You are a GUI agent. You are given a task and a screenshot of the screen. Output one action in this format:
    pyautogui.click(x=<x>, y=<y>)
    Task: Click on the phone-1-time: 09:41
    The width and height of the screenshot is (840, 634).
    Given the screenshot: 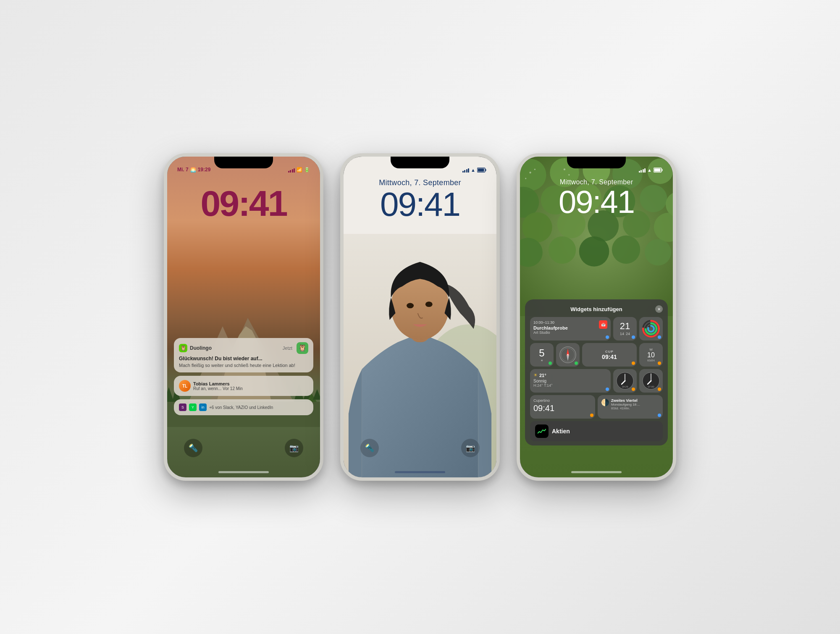 What is the action you would take?
    pyautogui.click(x=244, y=203)
    